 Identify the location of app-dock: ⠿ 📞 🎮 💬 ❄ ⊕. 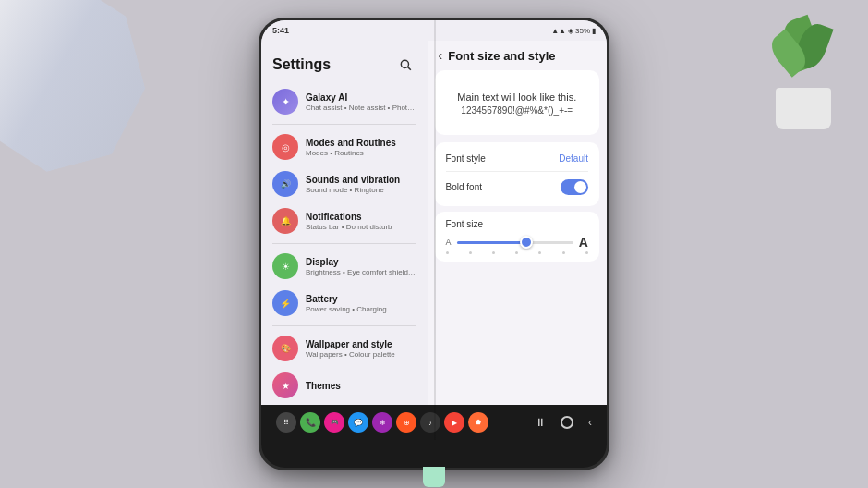
(382, 422).